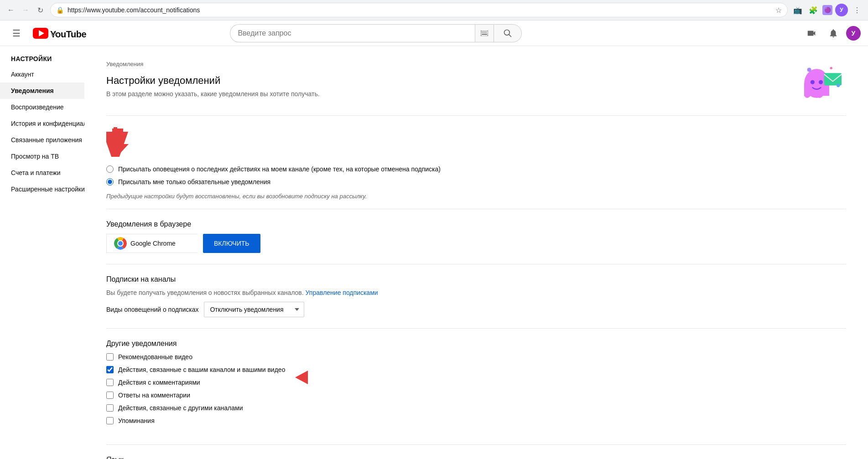 This screenshot has height=459, width=868. Describe the element at coordinates (811, 33) in the screenshot. I see `upload-button` at that location.